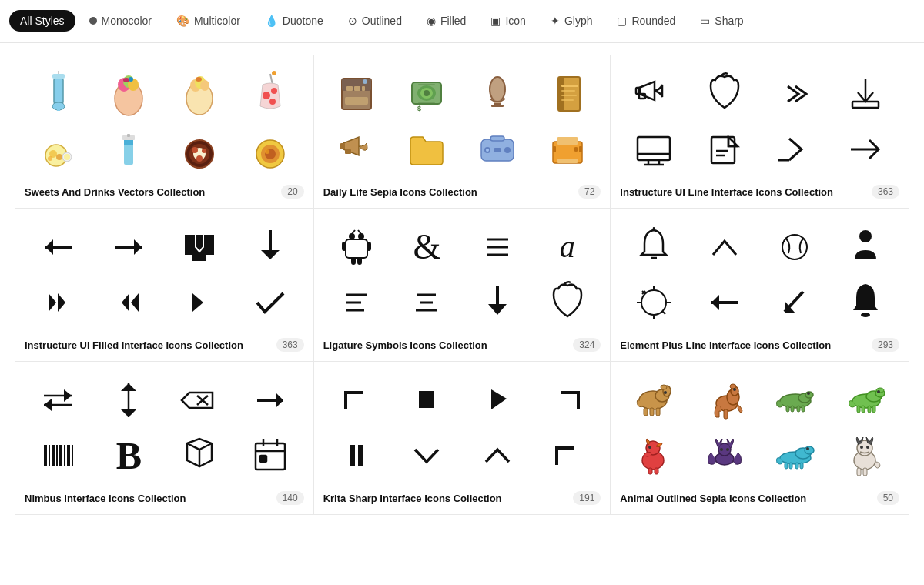 This screenshot has height=585, width=924. Describe the element at coordinates (571, 21) in the screenshot. I see `nav-item-glyph: ✦ Glyph` at that location.